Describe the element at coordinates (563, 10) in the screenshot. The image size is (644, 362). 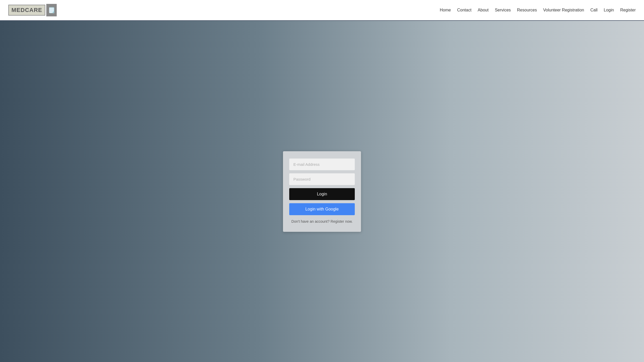
I see `nav-item-volunteer: Volunteer Registration` at that location.